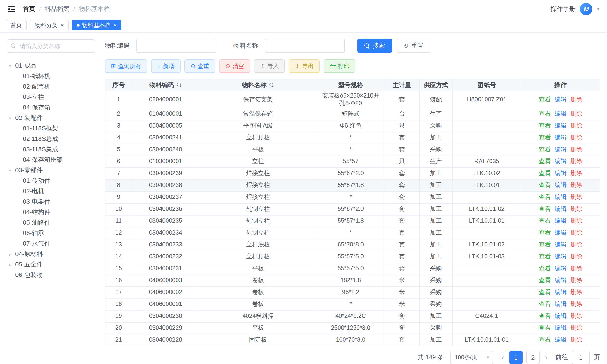 The width and height of the screenshot is (607, 364). I want to click on tree-subitem: 02-配套机, so click(51, 87).